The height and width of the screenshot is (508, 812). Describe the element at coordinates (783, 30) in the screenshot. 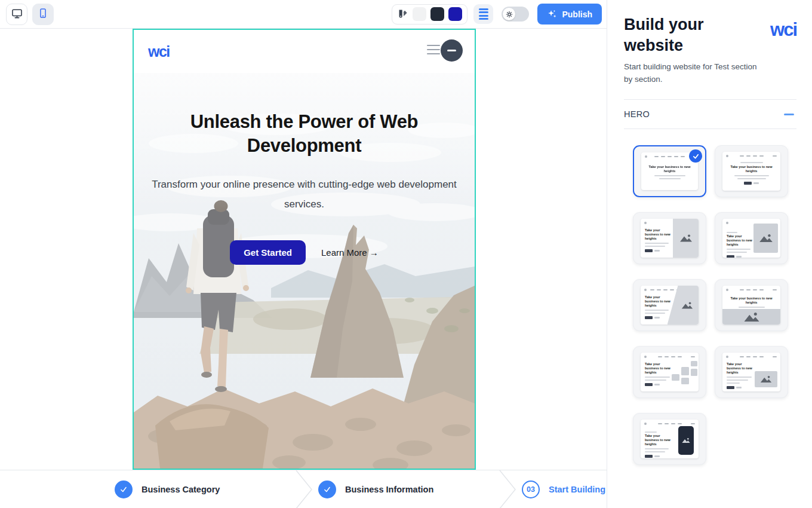

I see `brand-logo: wci` at that location.